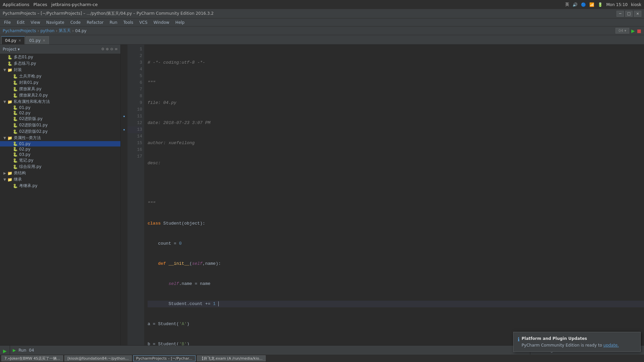 Image resolution: width=644 pixels, height=362 pixels. Describe the element at coordinates (60, 89) in the screenshot. I see `tree-item-baifangjiaju: 🐍 摆放家具.py` at that location.